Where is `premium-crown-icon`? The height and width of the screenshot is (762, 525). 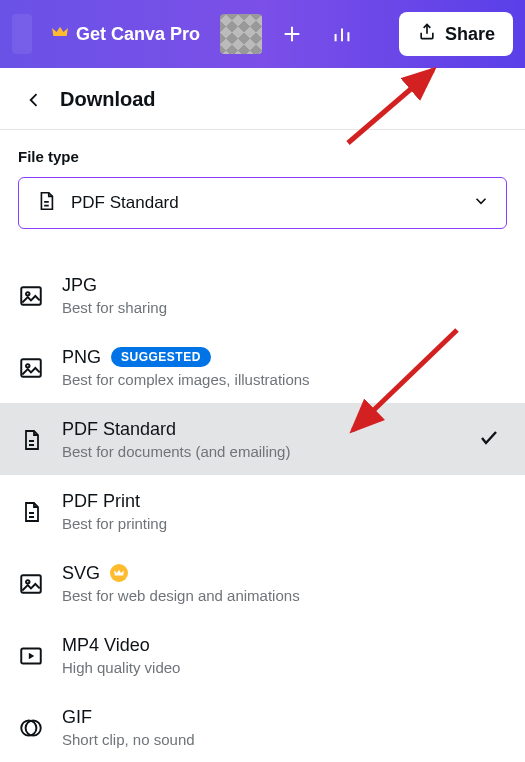
premium-crown-icon is located at coordinates (119, 573).